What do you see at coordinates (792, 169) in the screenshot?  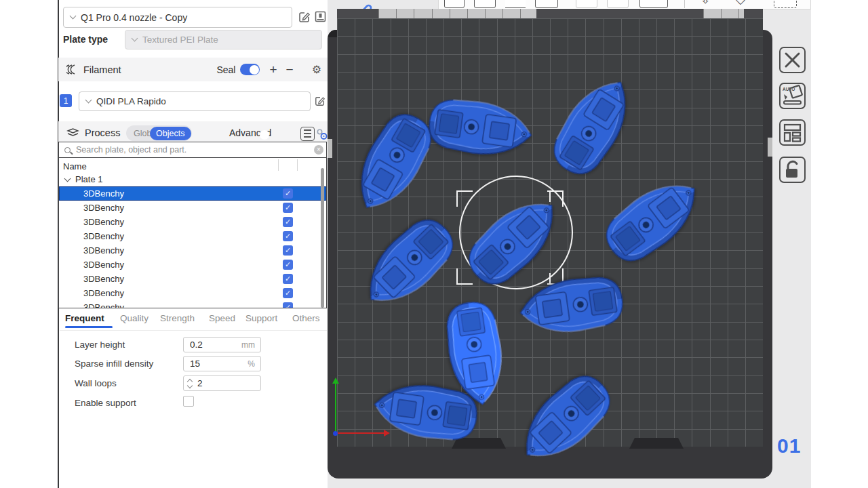 I see `lock-button` at bounding box center [792, 169].